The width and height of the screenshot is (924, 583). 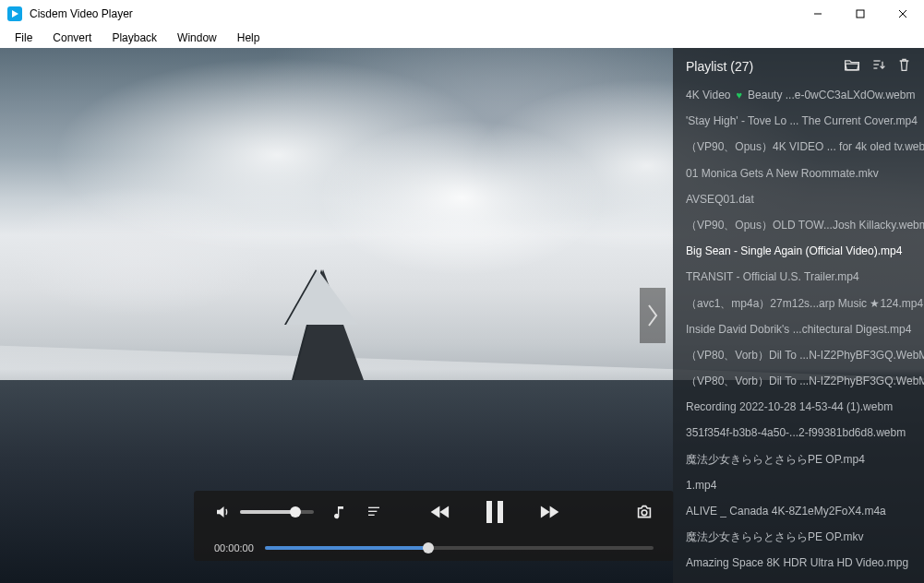 What do you see at coordinates (798, 407) in the screenshot?
I see `playlist-item: Recording 2022-10-28 14-53-44 (1).webm` at bounding box center [798, 407].